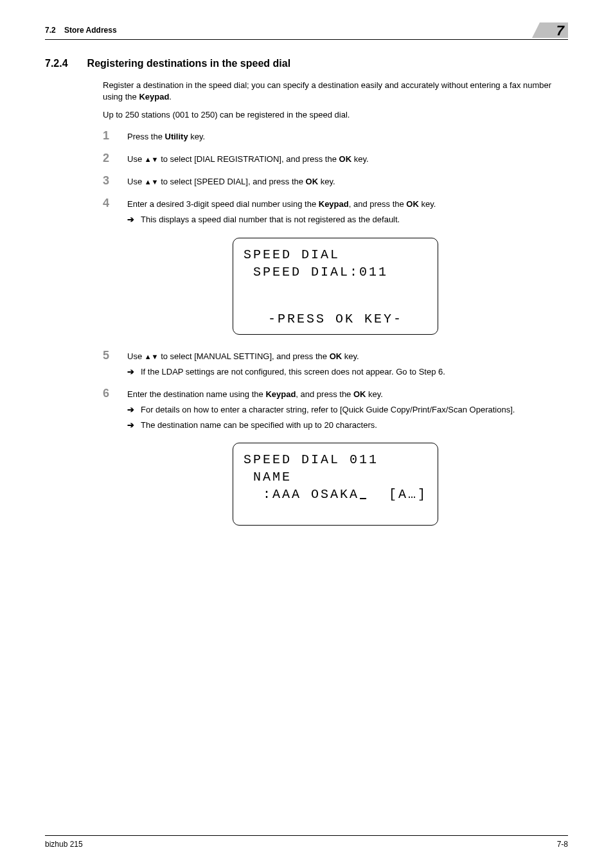  I want to click on lcd-display-2: SPEED DIAL 011 NAME :AAA OSAKA[A…], so click(335, 484).